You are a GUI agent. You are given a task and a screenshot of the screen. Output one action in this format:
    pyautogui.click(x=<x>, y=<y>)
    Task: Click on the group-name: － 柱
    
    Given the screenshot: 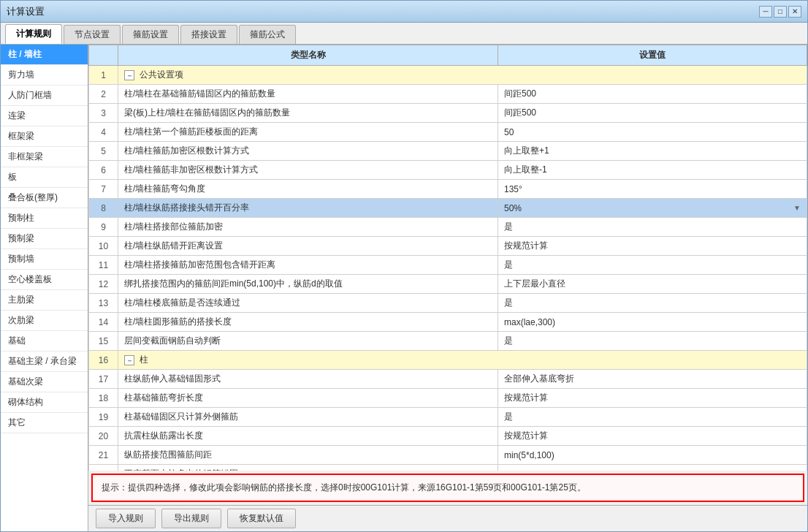 What is the action you would take?
    pyautogui.click(x=463, y=360)
    